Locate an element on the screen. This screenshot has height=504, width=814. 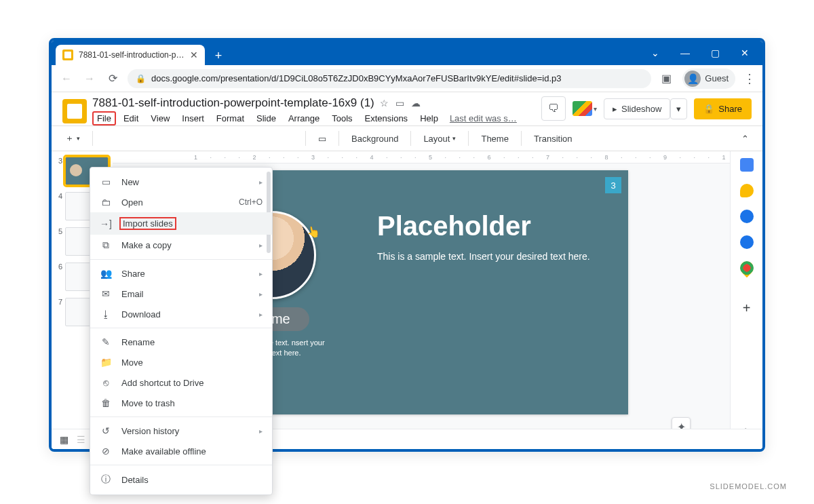
move-folder-icon: ▭ is located at coordinates (400, 103).